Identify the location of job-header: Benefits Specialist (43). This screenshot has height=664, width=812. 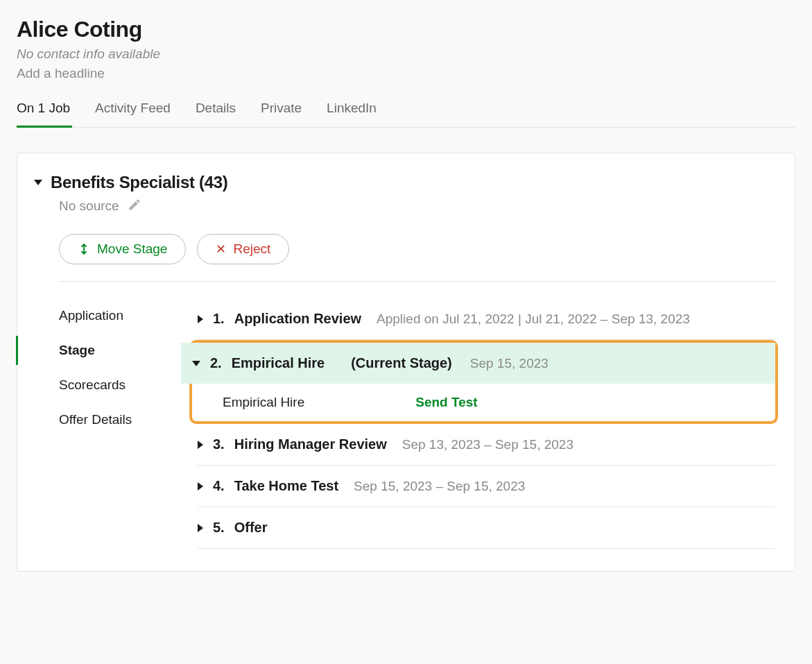
(405, 182).